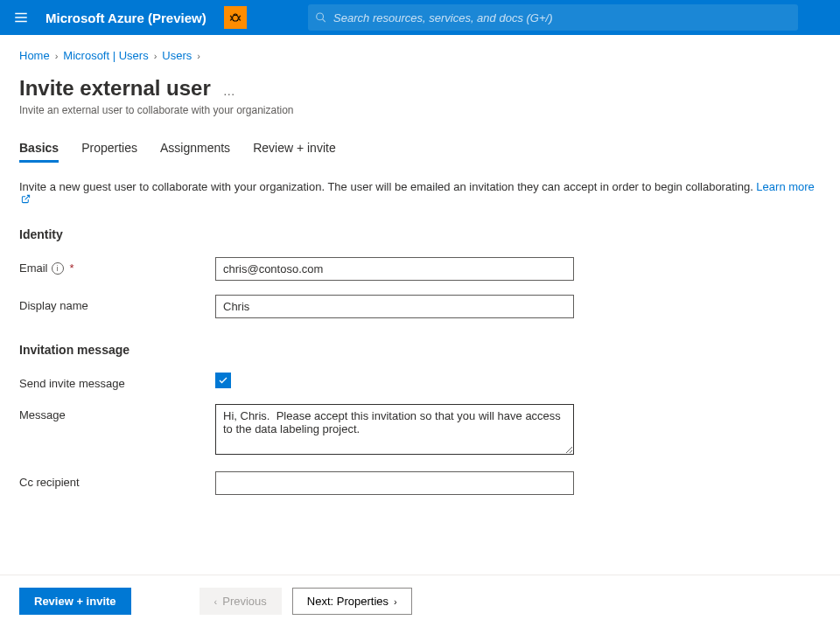  What do you see at coordinates (395, 306) in the screenshot?
I see `display-name-input` at bounding box center [395, 306].